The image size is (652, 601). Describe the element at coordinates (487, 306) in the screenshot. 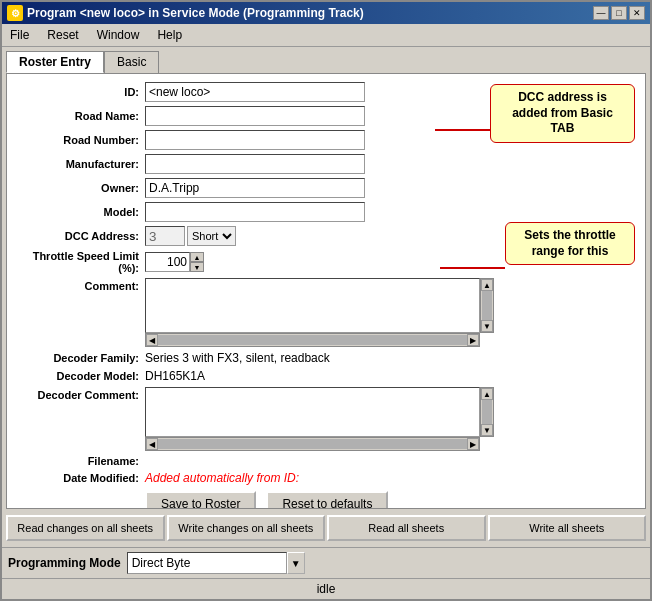

I see `comment-scrollbar-v: ▲ ▼` at that location.